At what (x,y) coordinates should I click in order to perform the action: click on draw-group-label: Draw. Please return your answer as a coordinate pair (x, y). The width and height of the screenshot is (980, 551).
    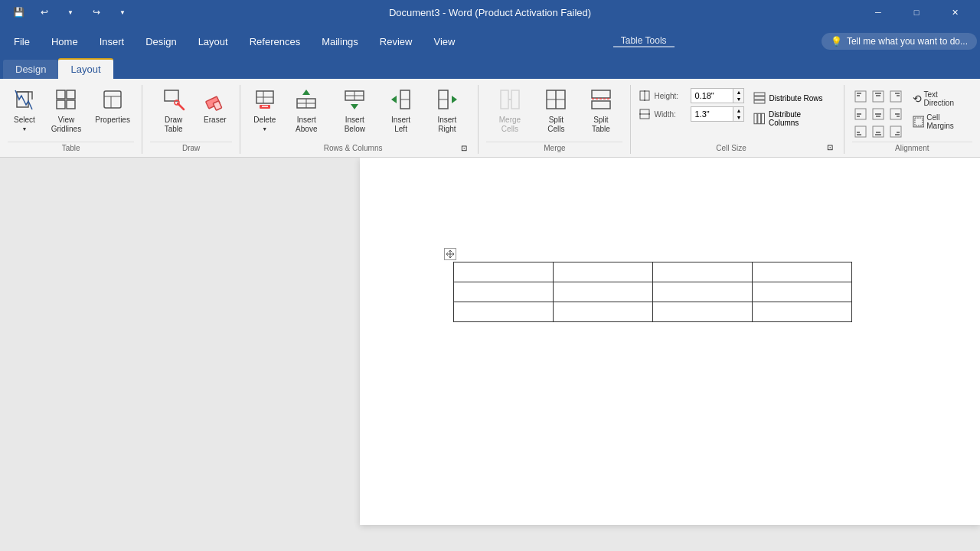
    Looking at the image, I should click on (191, 148).